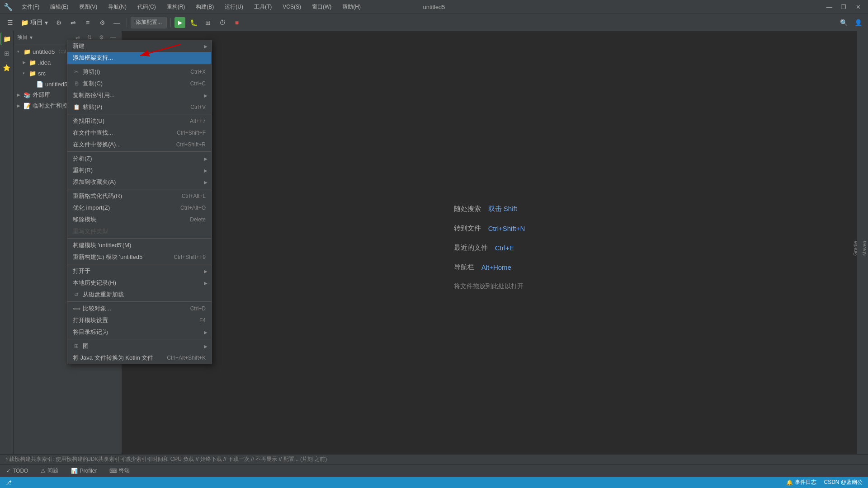 Image resolution: width=868 pixels, height=488 pixels. I want to click on menu-file: 文件(F), so click(31, 7).